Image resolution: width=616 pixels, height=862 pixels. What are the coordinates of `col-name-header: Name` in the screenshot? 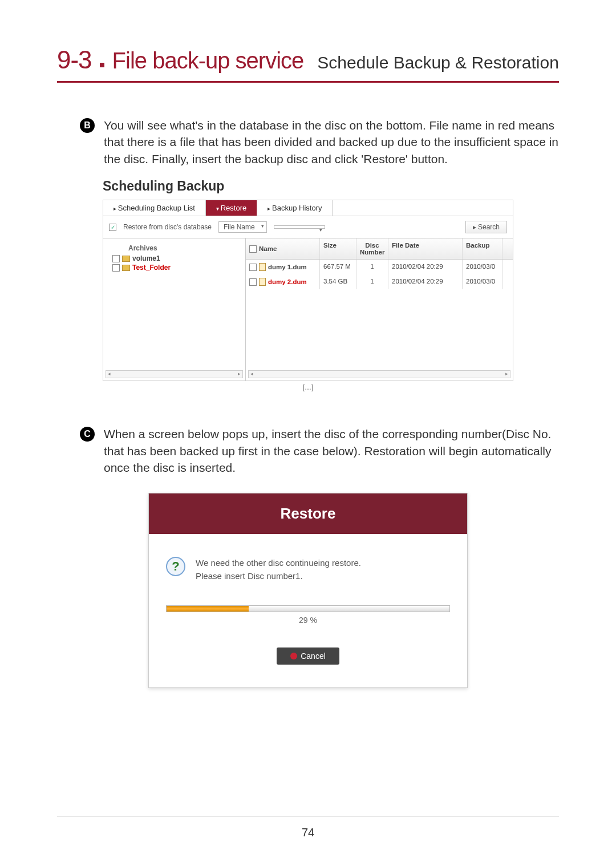 It's located at (268, 249).